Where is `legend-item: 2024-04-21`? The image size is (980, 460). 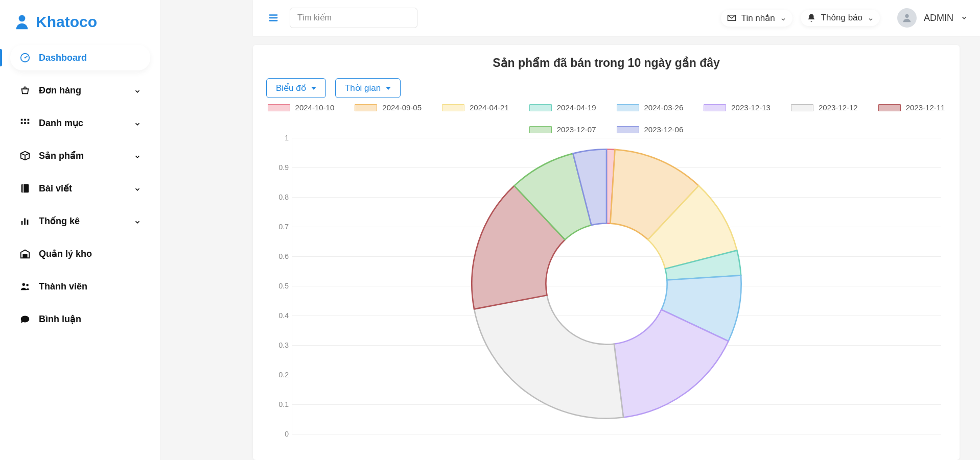
legend-item: 2024-04-21 is located at coordinates (475, 107).